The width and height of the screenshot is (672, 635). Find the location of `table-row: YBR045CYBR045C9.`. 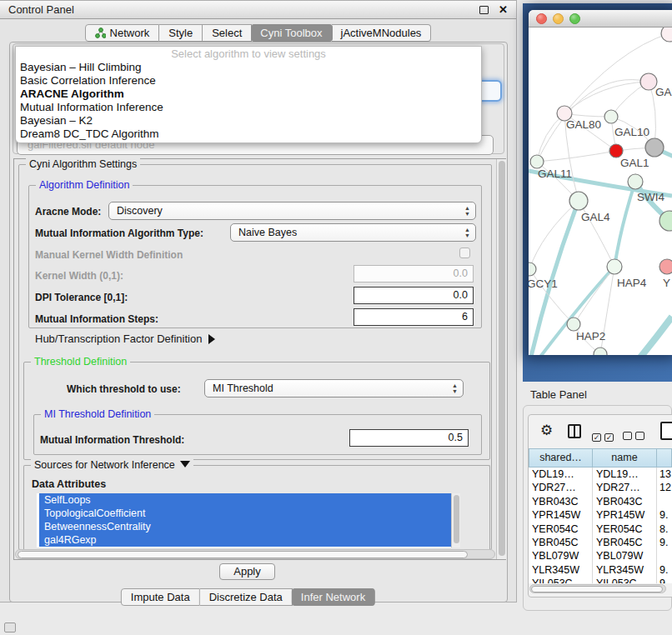

table-row: YBR045CYBR045C9. is located at coordinates (600, 542).